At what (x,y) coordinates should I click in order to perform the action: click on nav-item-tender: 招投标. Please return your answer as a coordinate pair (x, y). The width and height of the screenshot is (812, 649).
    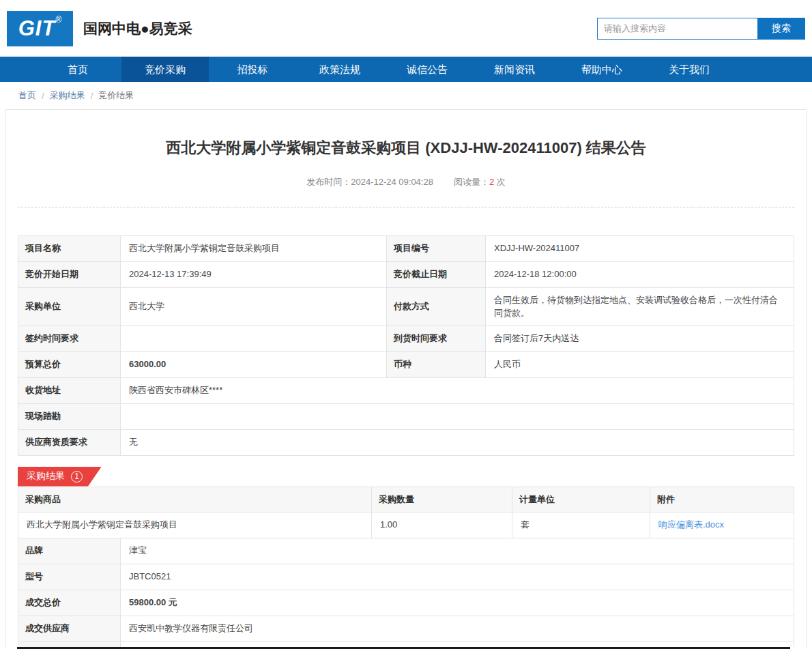
    Looking at the image, I should click on (252, 70).